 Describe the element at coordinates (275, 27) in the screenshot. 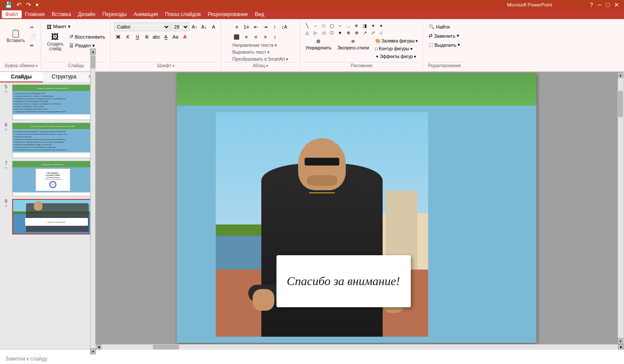

I see `columns-btn: ⫶` at that location.